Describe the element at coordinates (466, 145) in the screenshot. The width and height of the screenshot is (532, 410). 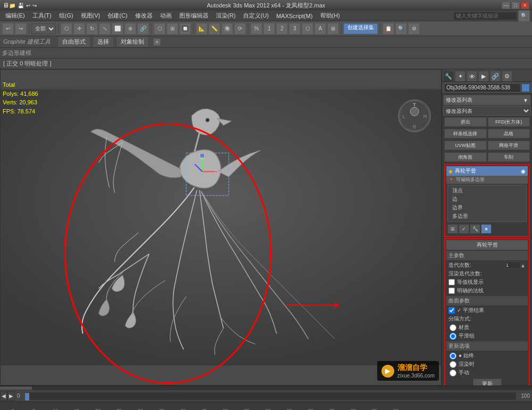
I see `uvw-btn: UVW贴图` at that location.